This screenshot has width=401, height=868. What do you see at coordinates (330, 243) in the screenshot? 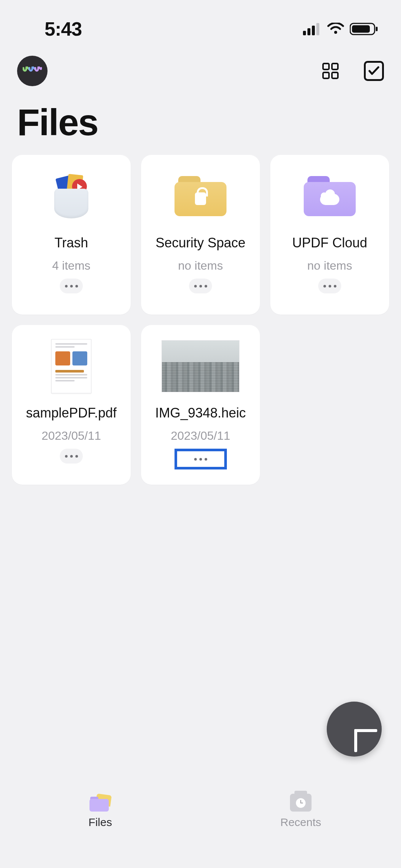
I see `item-name: UPDF Cloud` at bounding box center [330, 243].